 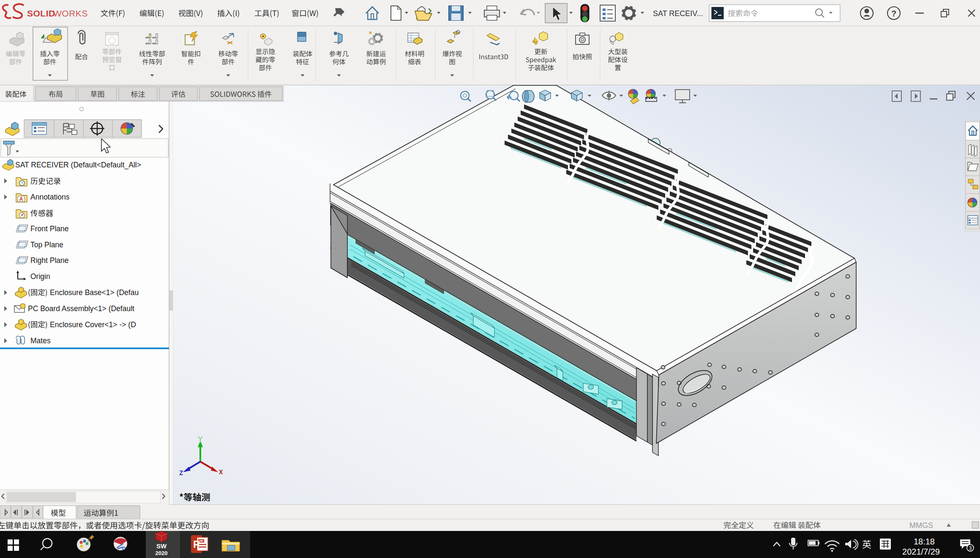 What do you see at coordinates (924, 542) in the screenshot?
I see `svg-text: 18:18` at bounding box center [924, 542].